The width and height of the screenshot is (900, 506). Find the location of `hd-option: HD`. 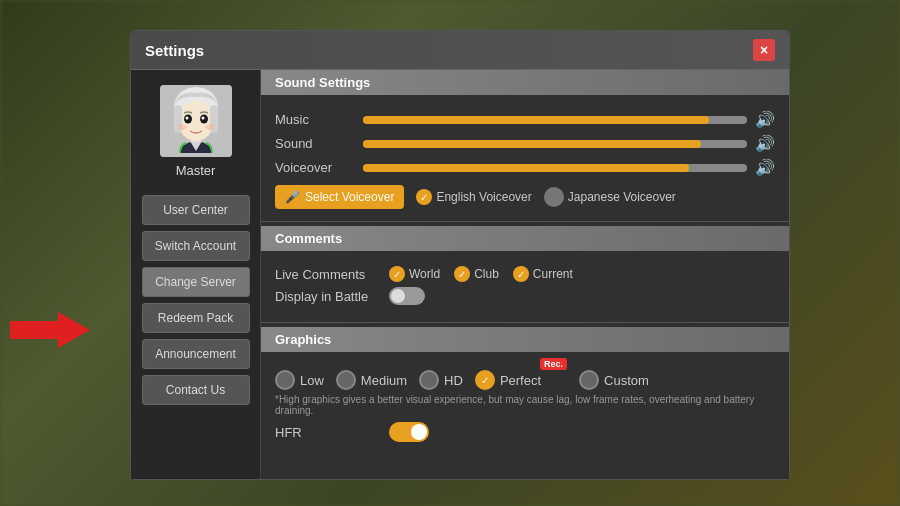

hd-option: HD is located at coordinates (441, 380).